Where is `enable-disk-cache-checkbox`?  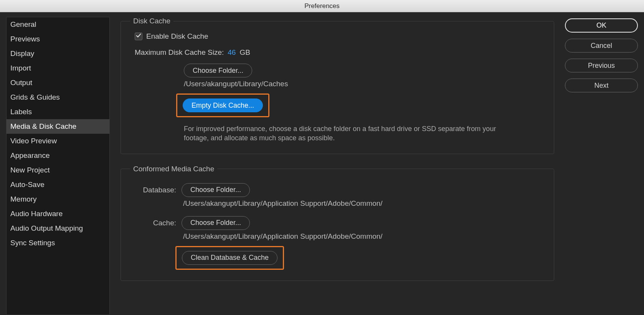
enable-disk-cache-checkbox is located at coordinates (139, 36).